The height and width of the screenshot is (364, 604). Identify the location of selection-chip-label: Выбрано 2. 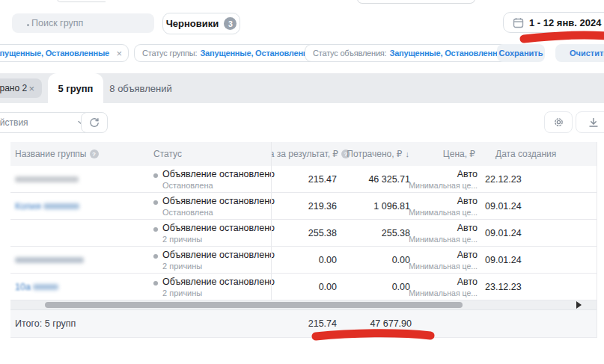
(13, 88).